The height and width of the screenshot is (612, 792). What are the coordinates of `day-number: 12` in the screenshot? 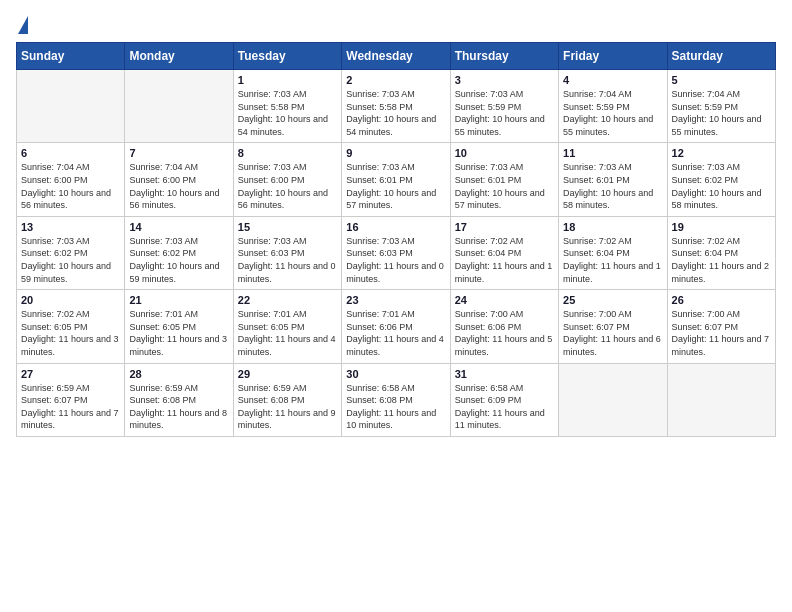 It's located at (722, 153).